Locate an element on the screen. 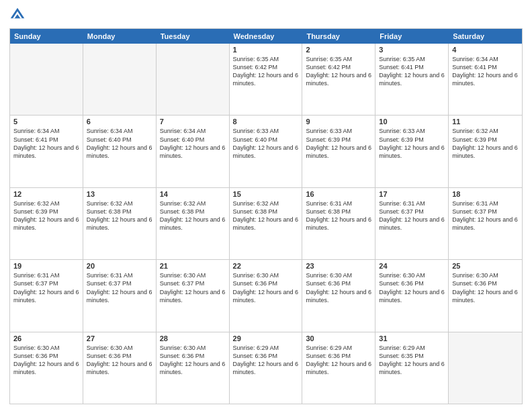 Image resolution: width=532 pixels, height=411 pixels. weekday-header: Sunday is located at coordinates (47, 36).